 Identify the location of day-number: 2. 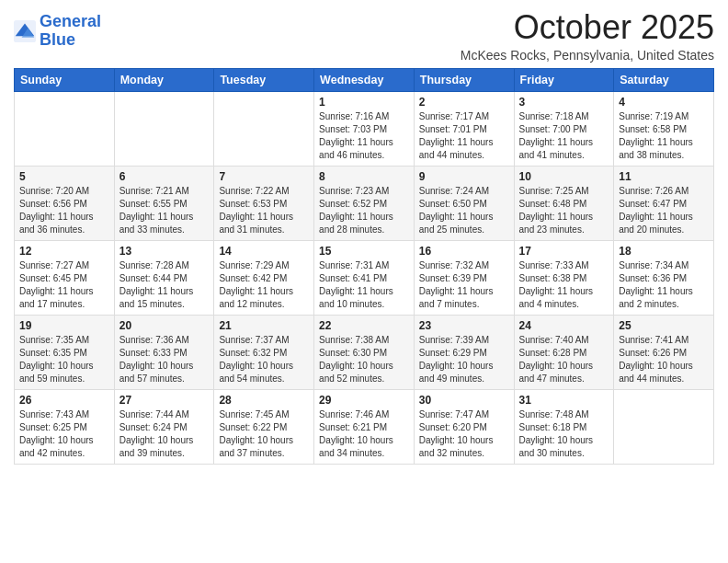
(464, 102).